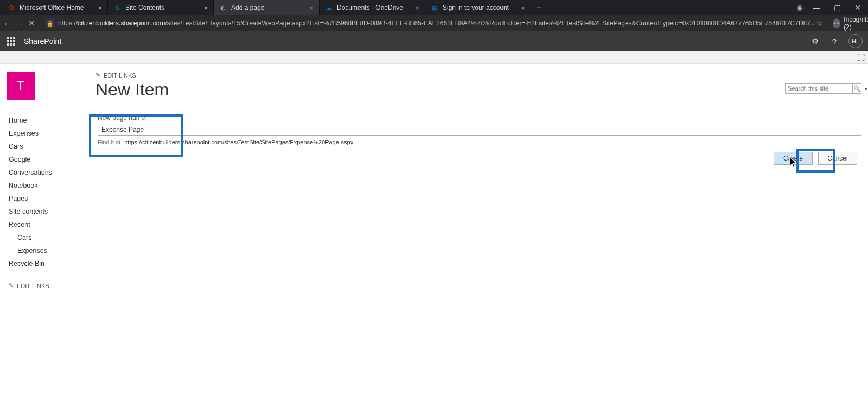 This screenshot has width=868, height=415. What do you see at coordinates (49, 146) in the screenshot?
I see `nav-cars: Cars` at bounding box center [49, 146].